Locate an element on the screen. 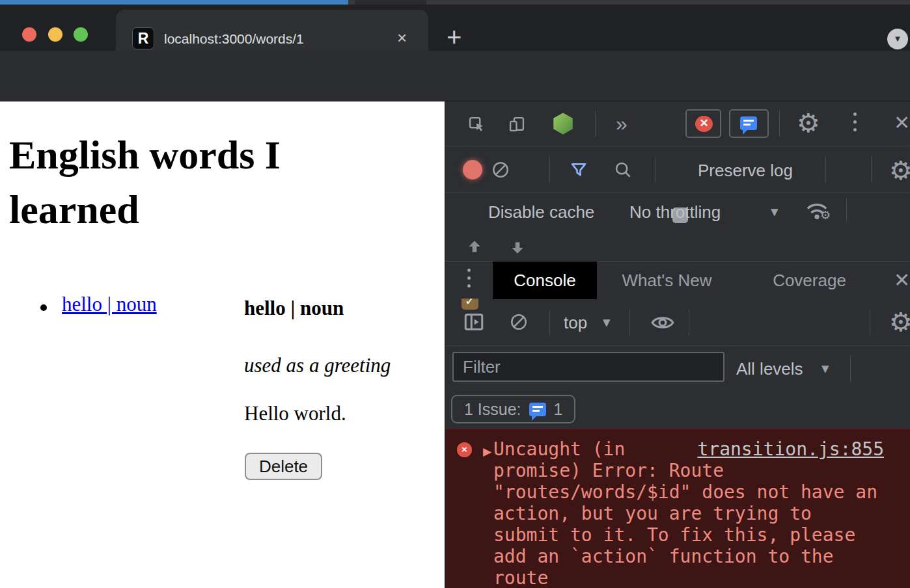  nodejs-icon is located at coordinates (563, 124).